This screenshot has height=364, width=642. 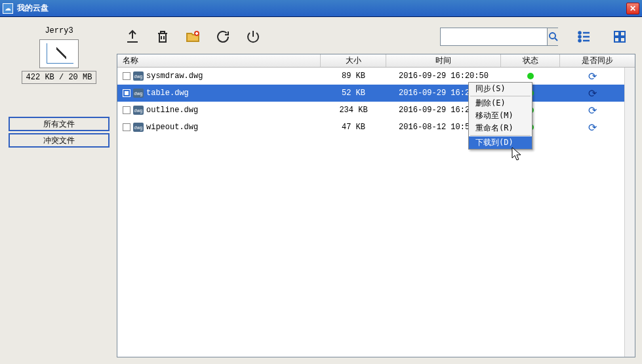 I want to click on file-name: outline.dwg, so click(x=172, y=110).